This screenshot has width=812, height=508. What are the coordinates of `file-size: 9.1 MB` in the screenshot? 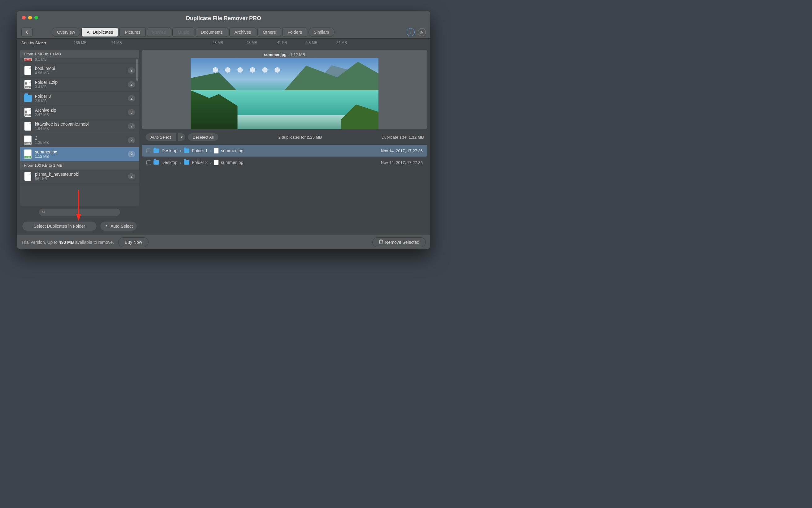 It's located at (85, 60).